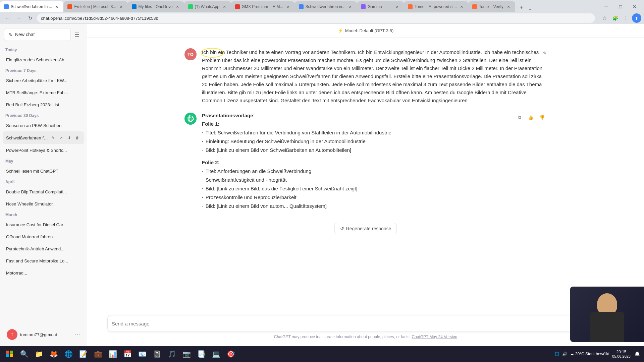  What do you see at coordinates (621, 354) in the screenshot?
I see `taskbar-clock: 20:15 05.06.2023` at bounding box center [621, 354].